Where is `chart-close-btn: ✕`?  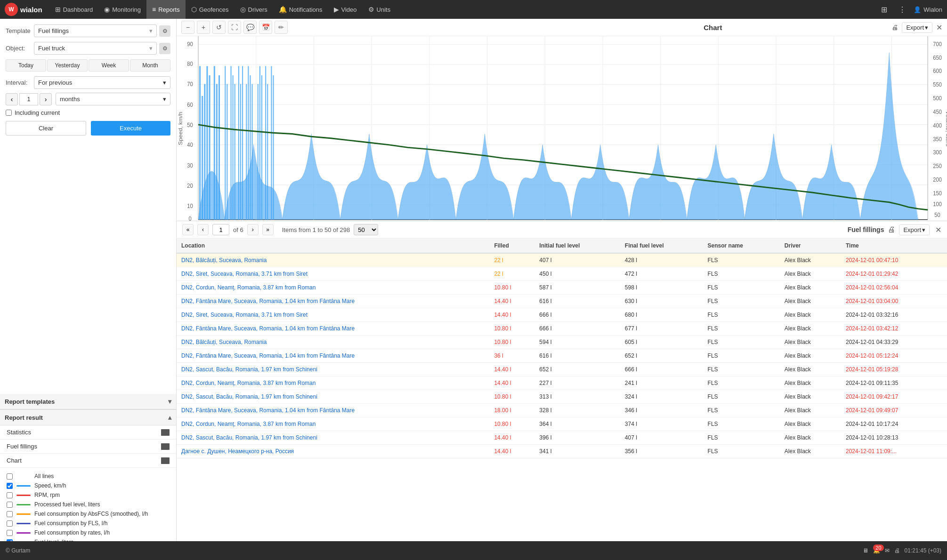 chart-close-btn: ✕ is located at coordinates (939, 27).